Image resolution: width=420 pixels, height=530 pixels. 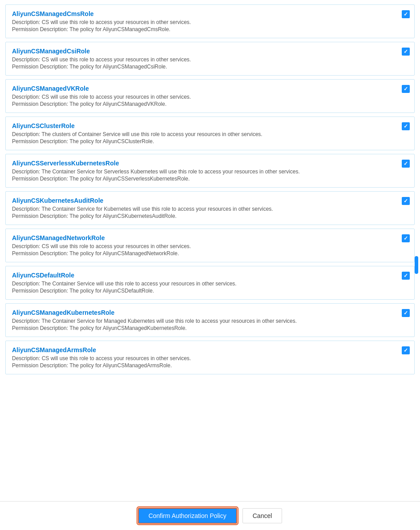 I want to click on scrollbar-indicator, so click(x=416, y=265).